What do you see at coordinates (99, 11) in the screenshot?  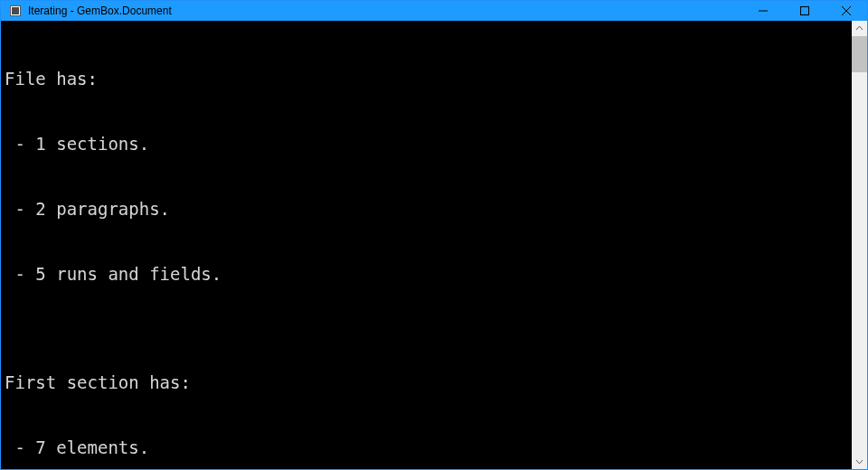 I see `window-title: Iterating - GemBox.Document` at bounding box center [99, 11].